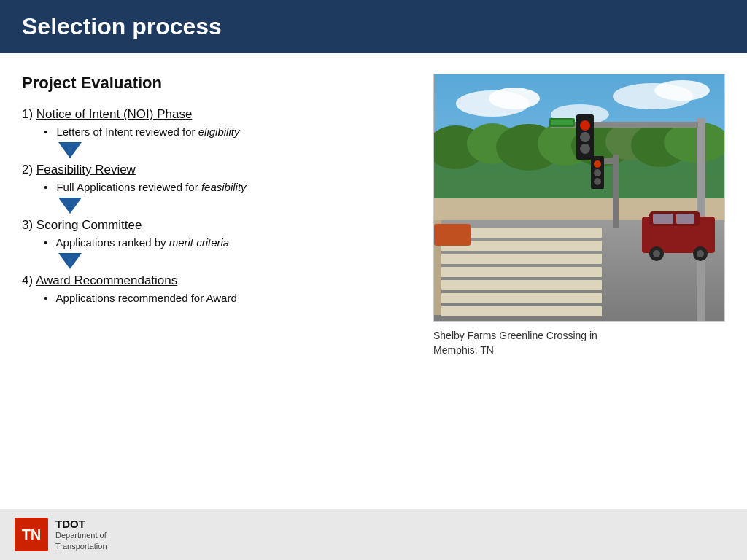 The image size is (747, 560). Describe the element at coordinates (82, 524) in the screenshot. I see `tdot-org-name: TDOT` at that location.